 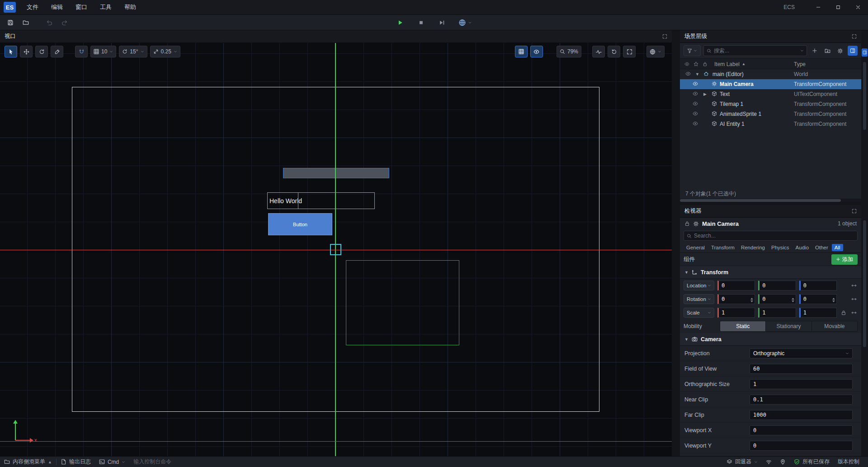 What do you see at coordinates (801, 446) in the screenshot?
I see `viewport-y-input: 0` at bounding box center [801, 446].